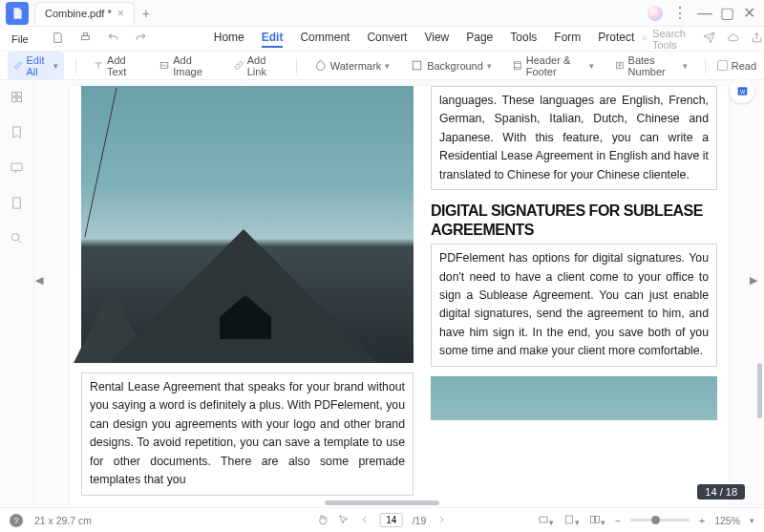  Describe the element at coordinates (392, 520) in the screenshot. I see `page-input` at that location.